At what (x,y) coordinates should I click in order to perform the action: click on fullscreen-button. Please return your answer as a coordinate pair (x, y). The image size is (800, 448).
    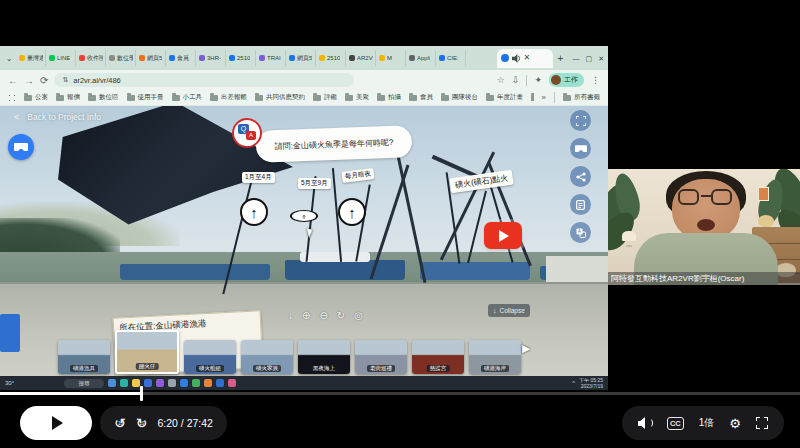
    Looking at the image, I should click on (762, 423).